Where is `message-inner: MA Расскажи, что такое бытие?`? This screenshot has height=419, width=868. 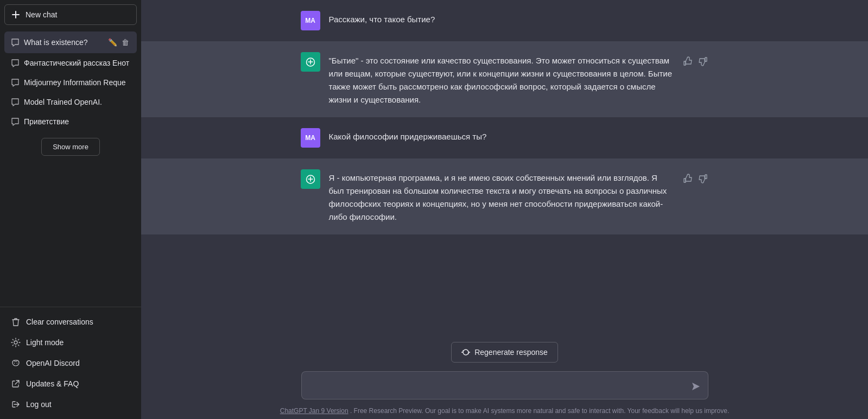 message-inner: MA Расскажи, что такое бытие? is located at coordinates (505, 21).